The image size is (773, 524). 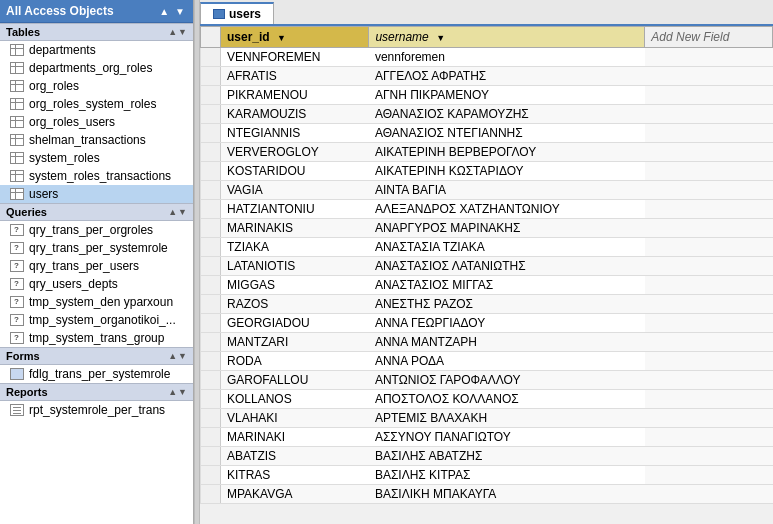 I want to click on table-row: VLAHAKIΑΡΤΕΜΙΣ ΒΛΑΧΑΚΗ, so click(x=487, y=418).